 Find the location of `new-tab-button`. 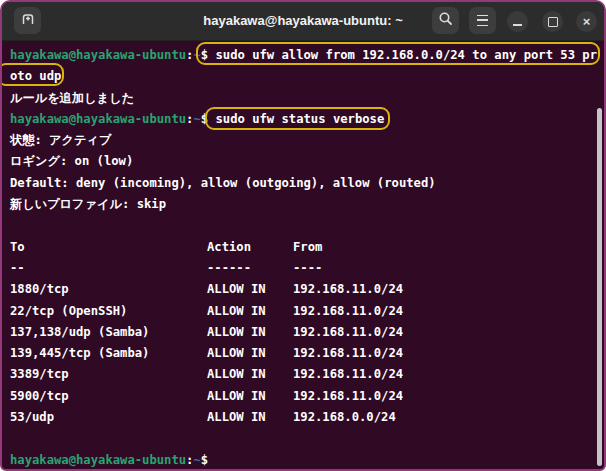

new-tab-button is located at coordinates (28, 20).